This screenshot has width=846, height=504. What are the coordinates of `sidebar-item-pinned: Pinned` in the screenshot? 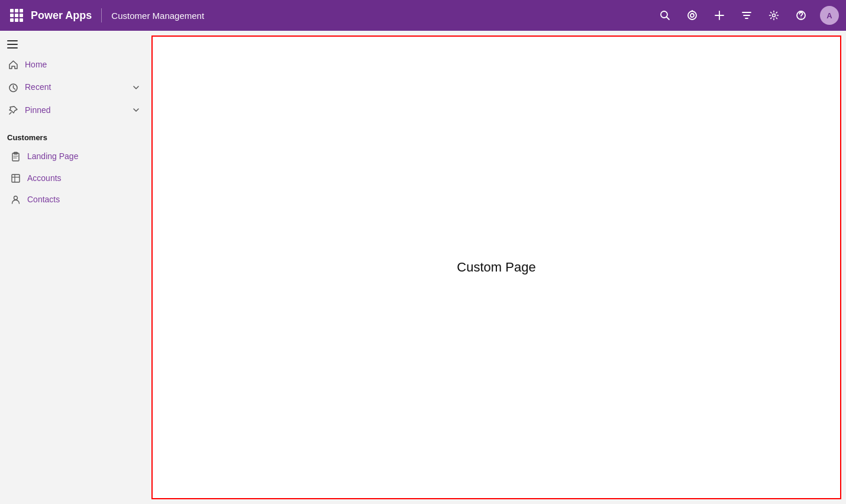 It's located at (73, 110).